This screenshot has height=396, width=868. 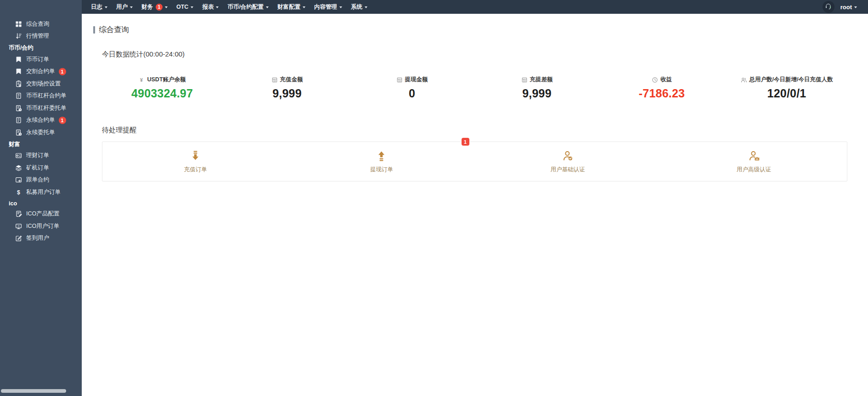 What do you see at coordinates (466, 141) in the screenshot?
I see `pending-notification-badge: 1` at bounding box center [466, 141].